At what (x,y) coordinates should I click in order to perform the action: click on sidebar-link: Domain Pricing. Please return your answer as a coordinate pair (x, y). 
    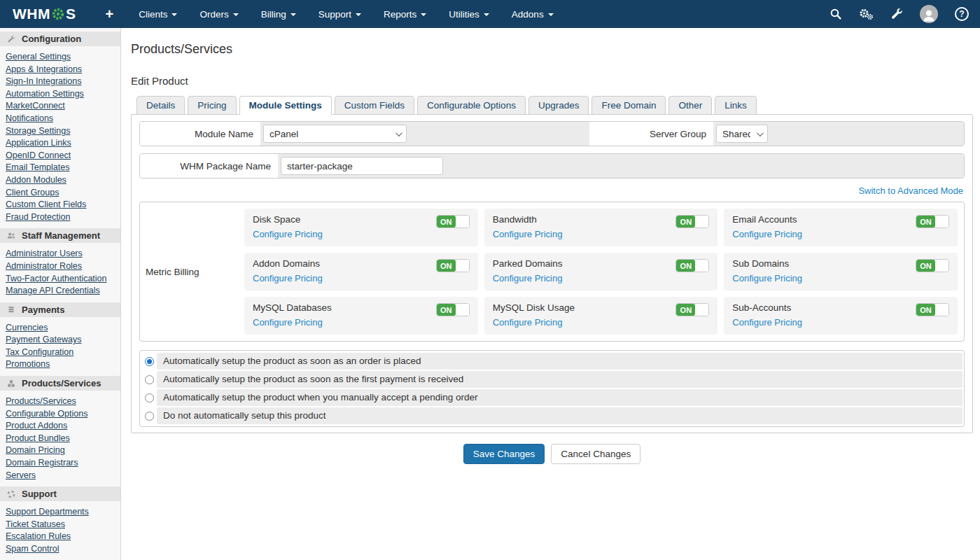
    Looking at the image, I should click on (35, 450).